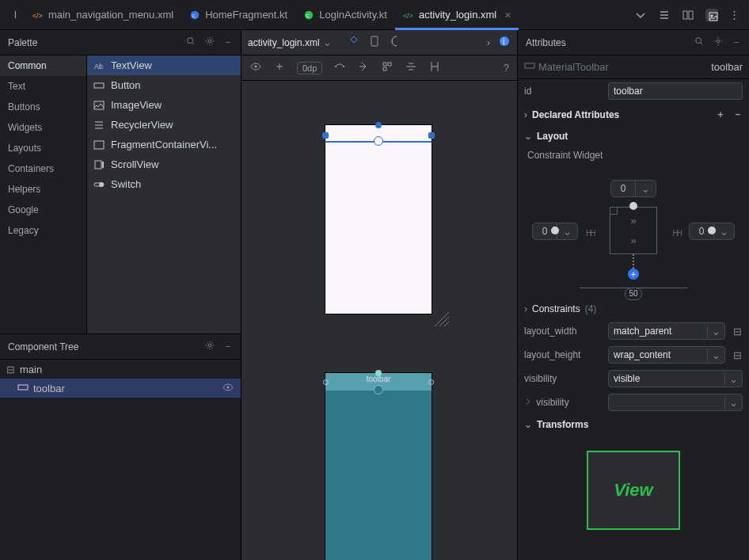 The width and height of the screenshot is (749, 560). I want to click on palette-item-textview: Ab TextView, so click(164, 65).